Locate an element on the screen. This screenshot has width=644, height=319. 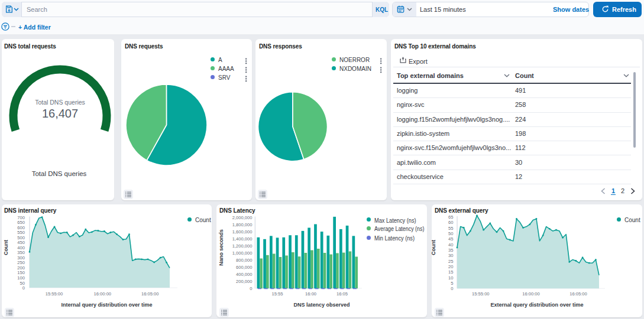
svg-text: 10 is located at coordinates (451, 278).